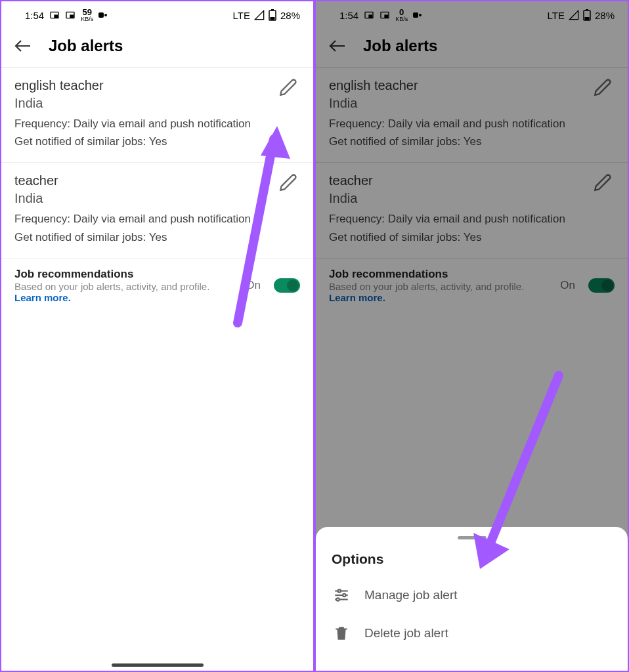 The width and height of the screenshot is (629, 672). What do you see at coordinates (158, 286) in the screenshot?
I see `job-recommendations-row: Job recommendations Based on your job al…` at bounding box center [158, 286].